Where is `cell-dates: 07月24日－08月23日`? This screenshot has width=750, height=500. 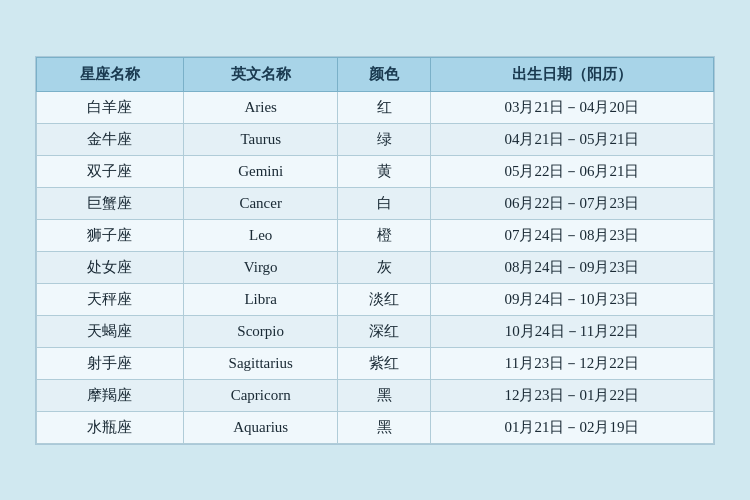
cell-dates: 07月24日－08月23日 is located at coordinates (572, 235).